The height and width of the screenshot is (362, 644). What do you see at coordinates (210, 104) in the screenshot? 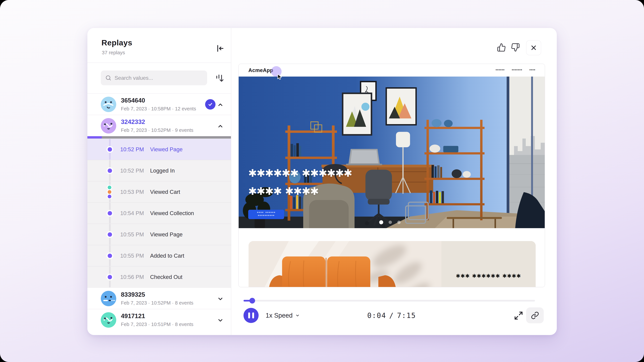
I see `check-icon` at bounding box center [210, 104].